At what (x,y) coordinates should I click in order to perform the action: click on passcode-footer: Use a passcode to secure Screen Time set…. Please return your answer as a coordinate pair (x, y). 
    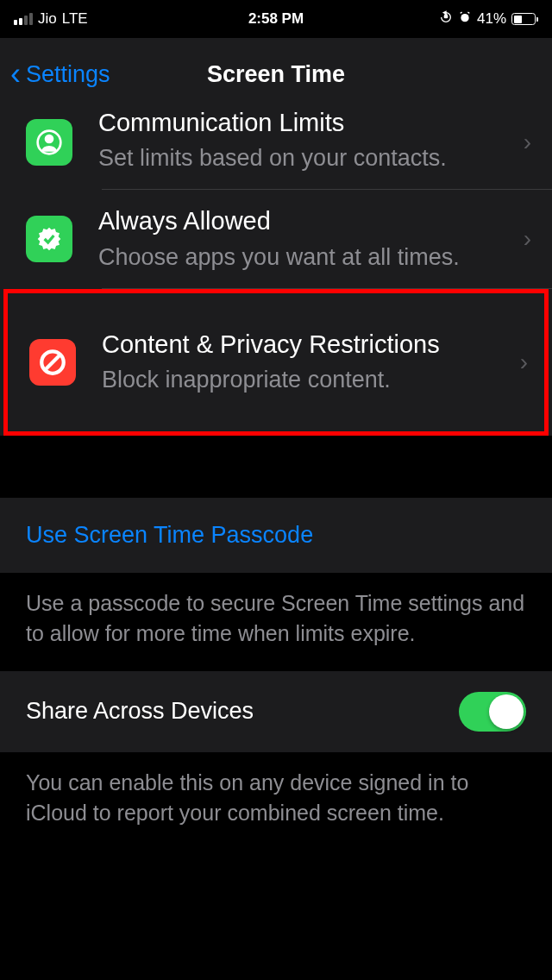
    Looking at the image, I should click on (276, 622).